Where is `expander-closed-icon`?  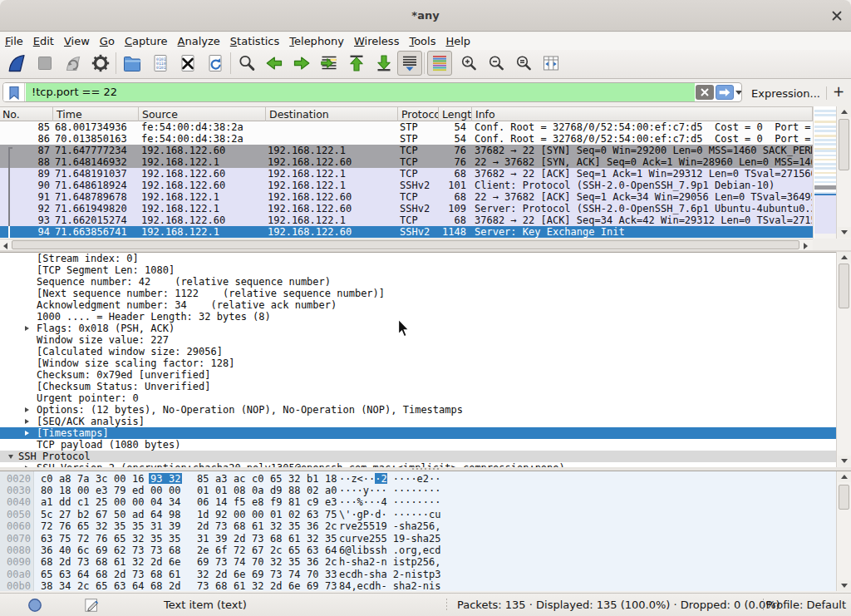 expander-closed-icon is located at coordinates (27, 433).